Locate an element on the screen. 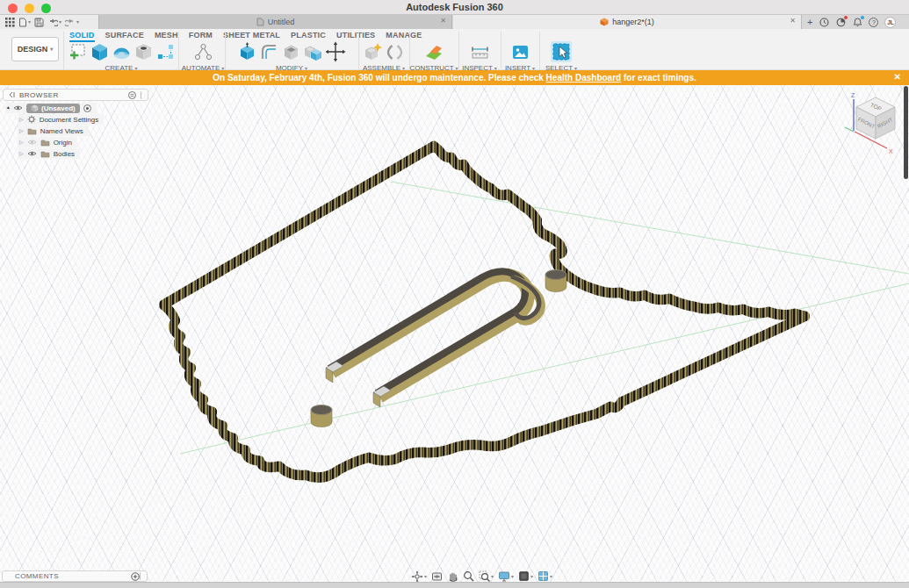 Image resolution: width=909 pixels, height=588 pixels. orbit-tool: ▾ is located at coordinates (419, 577).